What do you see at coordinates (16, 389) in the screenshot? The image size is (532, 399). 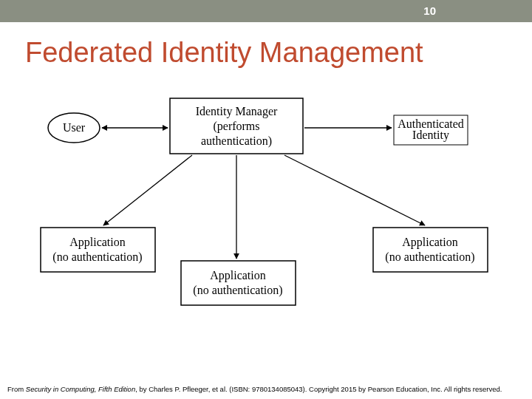 I see `footer-prefix: From` at bounding box center [16, 389].